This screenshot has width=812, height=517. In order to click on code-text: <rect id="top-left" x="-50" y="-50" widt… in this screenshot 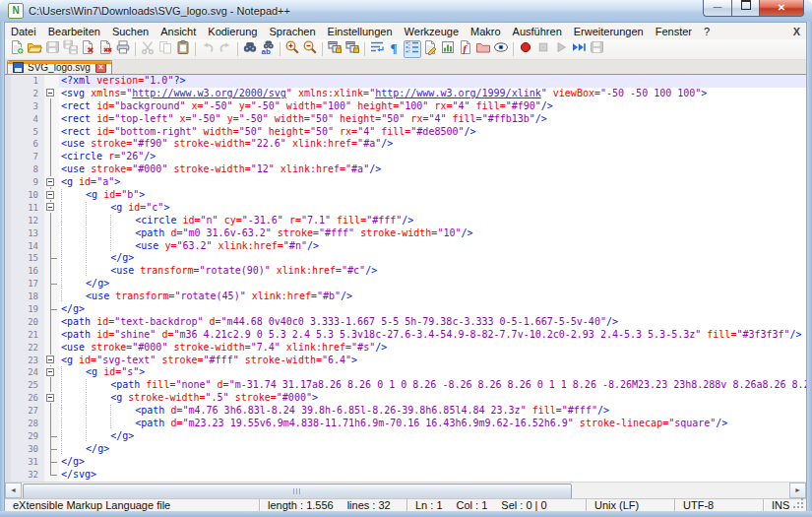, I will do `click(433, 120)`.